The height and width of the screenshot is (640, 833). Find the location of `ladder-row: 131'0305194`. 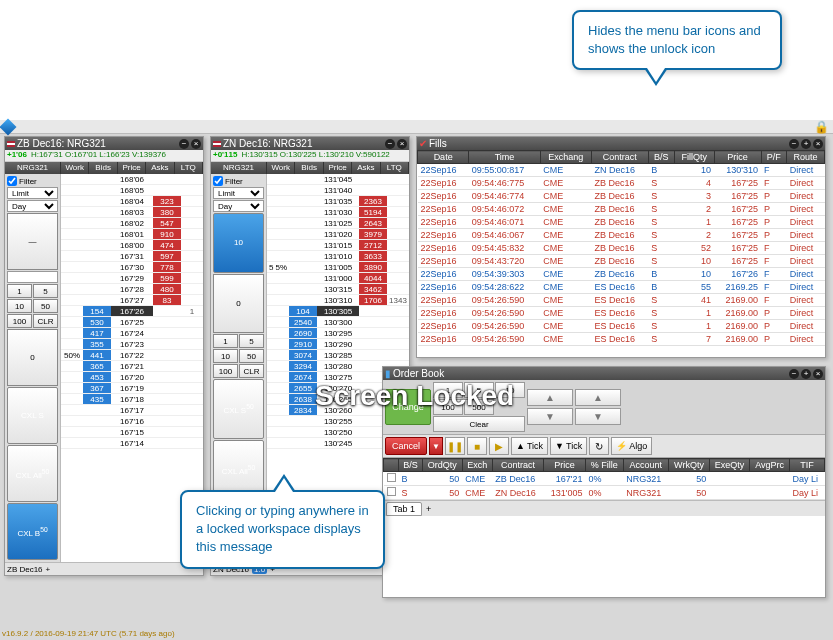

ladder-row: 131'0305194 is located at coordinates (338, 212).